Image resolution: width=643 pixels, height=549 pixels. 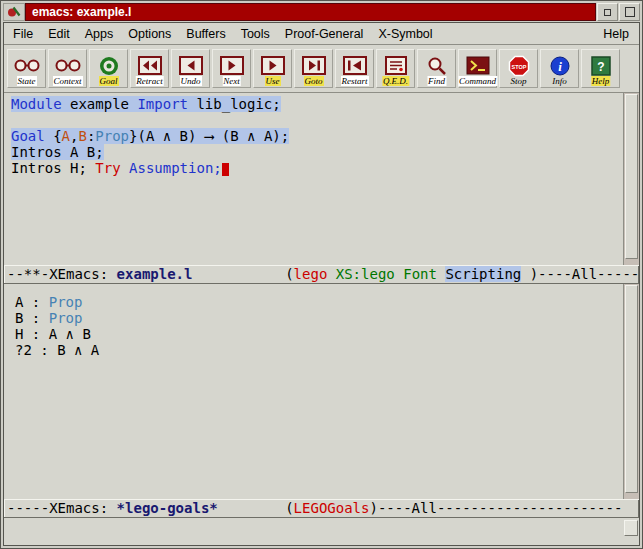 What do you see at coordinates (560, 68) in the screenshot?
I see `toolbar-info-button: iInfo` at bounding box center [560, 68].